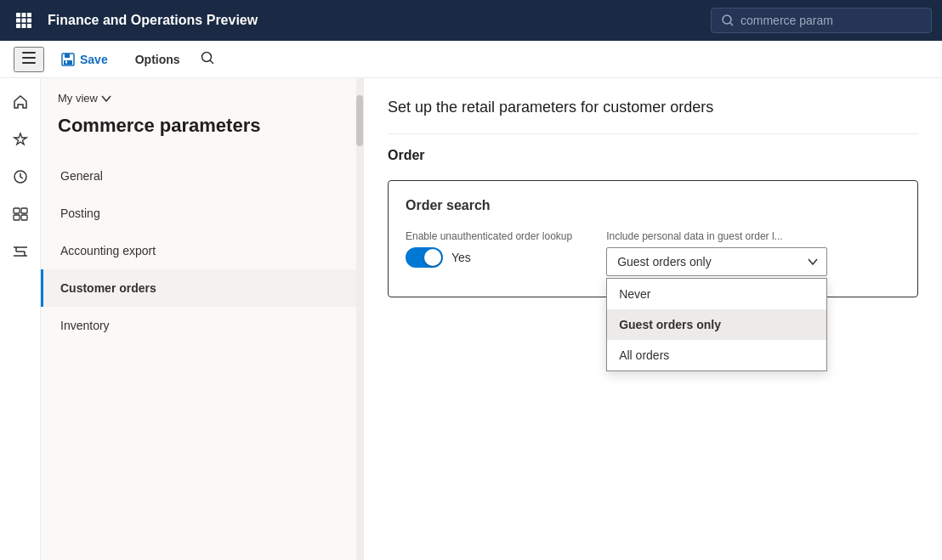 The width and height of the screenshot is (942, 560). What do you see at coordinates (202, 99) in the screenshot?
I see `my-view-selector: My view` at bounding box center [202, 99].